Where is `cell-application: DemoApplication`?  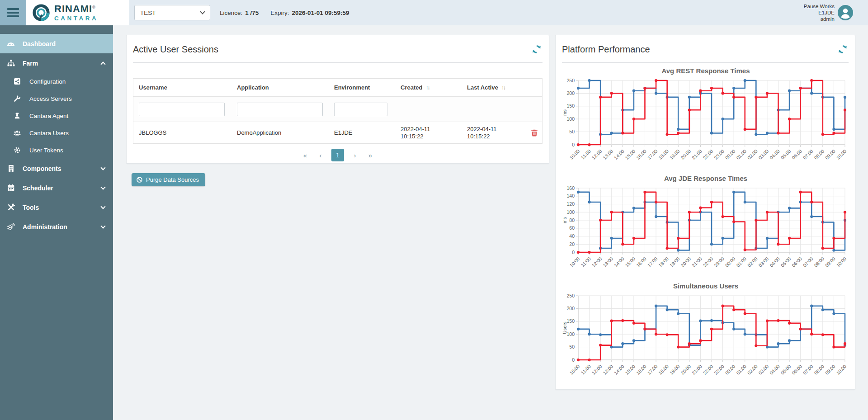 cell-application: DemoApplication is located at coordinates (280, 133).